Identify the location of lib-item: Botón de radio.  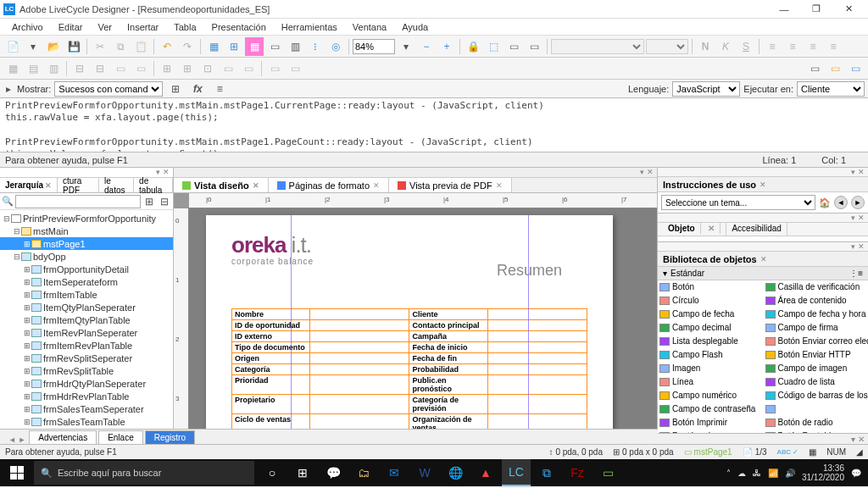
(816, 422).